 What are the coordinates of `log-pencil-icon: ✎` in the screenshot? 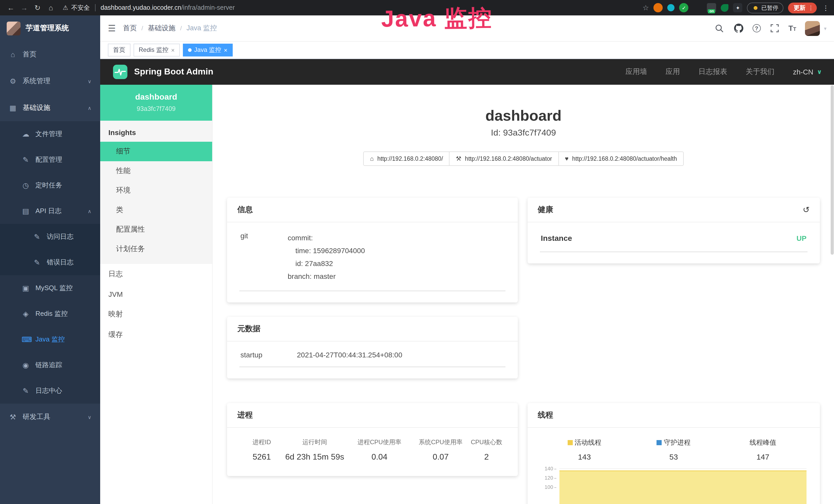 It's located at (37, 262).